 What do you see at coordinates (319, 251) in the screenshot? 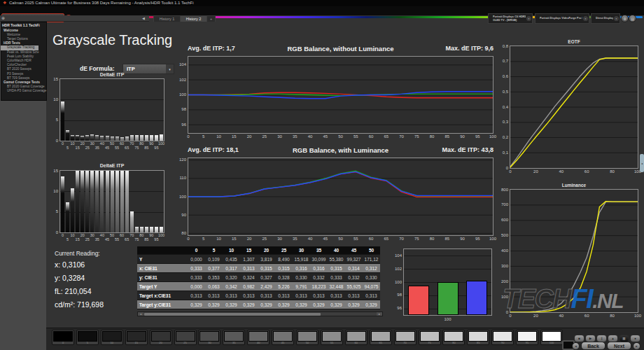
I see `table-column-header: 35` at bounding box center [319, 251].